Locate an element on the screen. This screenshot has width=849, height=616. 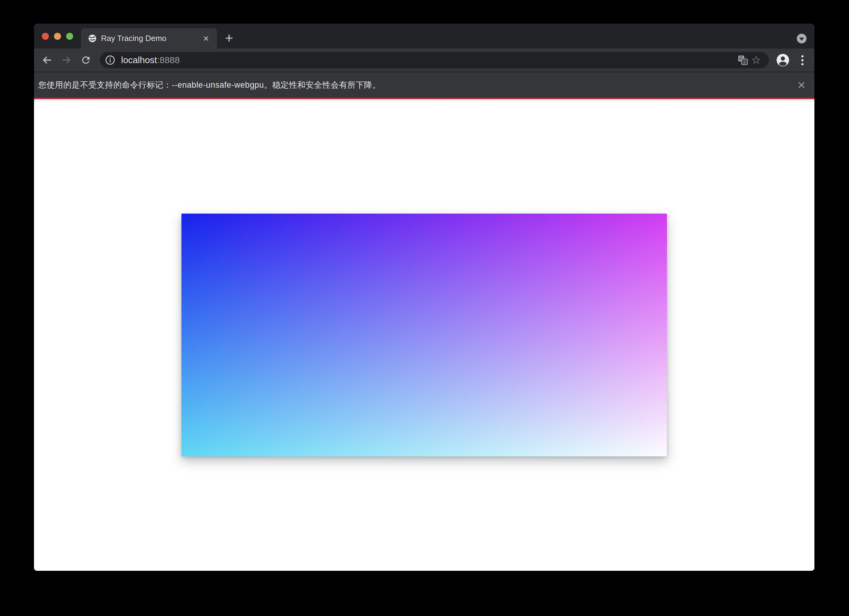
bookmark-star-icon: ☆ is located at coordinates (756, 60).